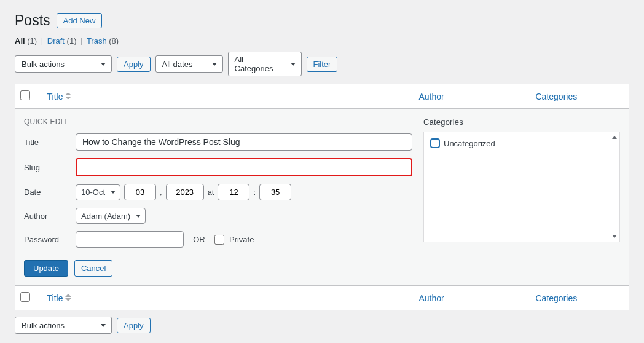 The height and width of the screenshot is (343, 644). Describe the element at coordinates (322, 41) in the screenshot. I see `view-links: All (1) | Draft (1) | Trash (8)` at that location.